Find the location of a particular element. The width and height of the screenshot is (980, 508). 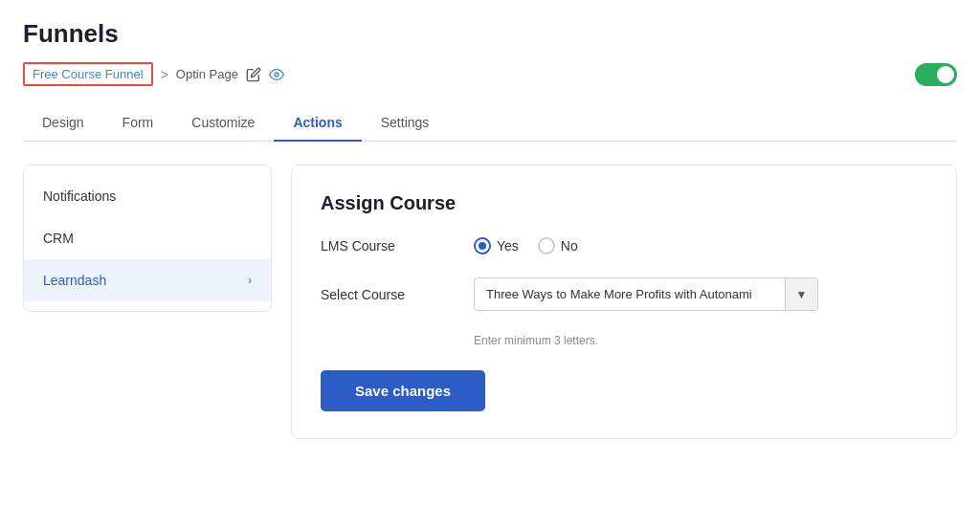

page-title: Funnels is located at coordinates (490, 34).